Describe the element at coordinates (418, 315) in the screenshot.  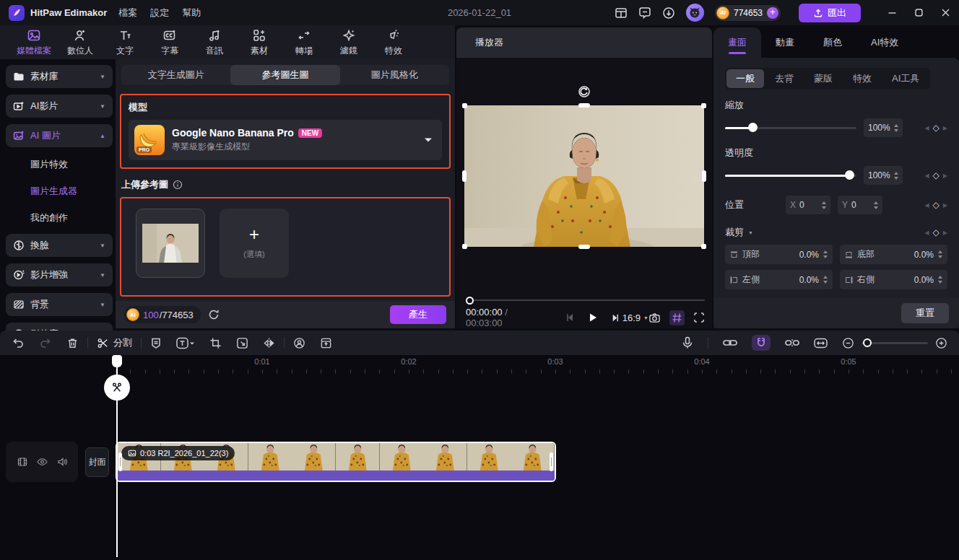
I see `generate-button: 產生` at that location.